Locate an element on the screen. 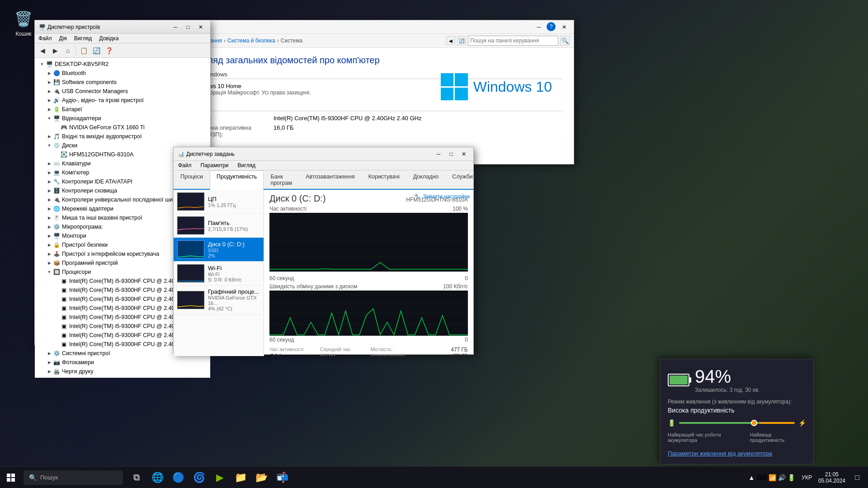 The width and height of the screenshot is (868, 488). notification-button: □ is located at coordinates (857, 478).